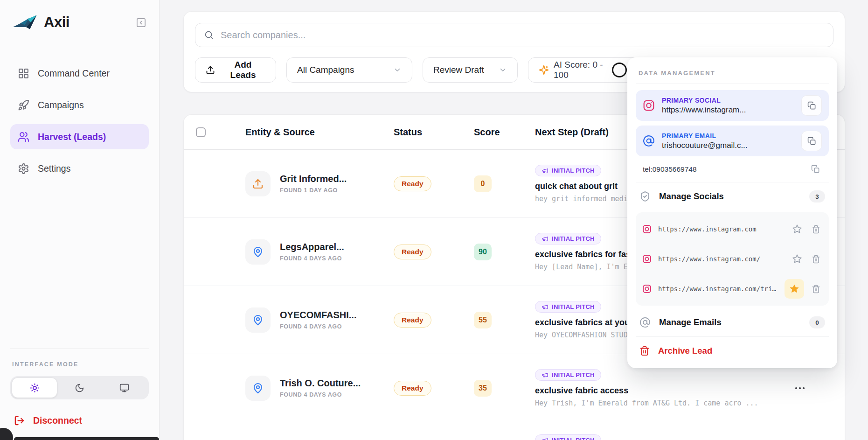  I want to click on search-input, so click(522, 35).